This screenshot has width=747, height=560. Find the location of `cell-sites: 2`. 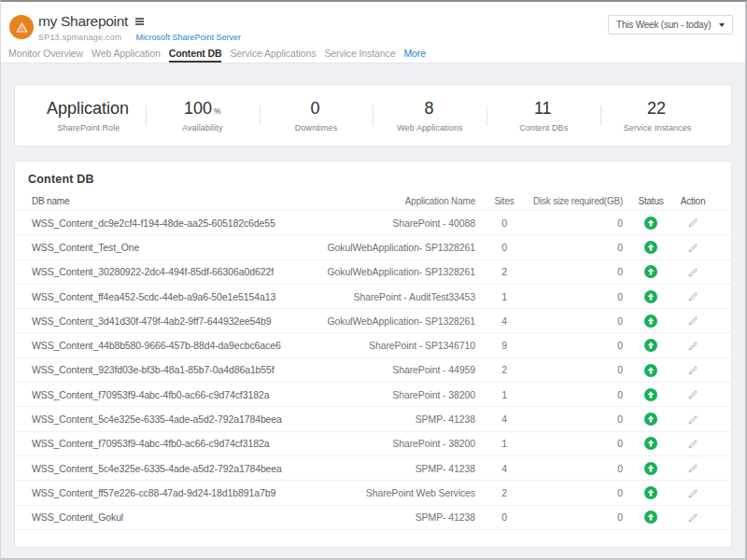

cell-sites: 2 is located at coordinates (504, 493).